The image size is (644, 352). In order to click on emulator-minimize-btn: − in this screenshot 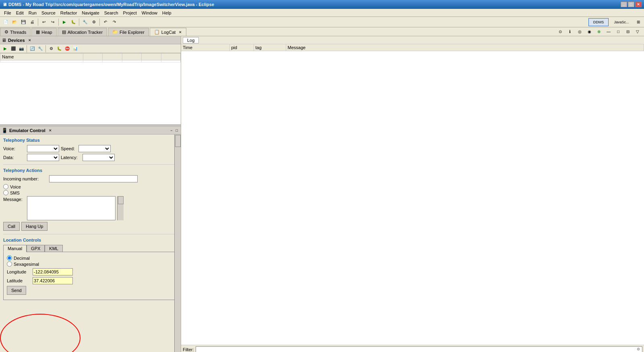, I will do `click(171, 130)`.